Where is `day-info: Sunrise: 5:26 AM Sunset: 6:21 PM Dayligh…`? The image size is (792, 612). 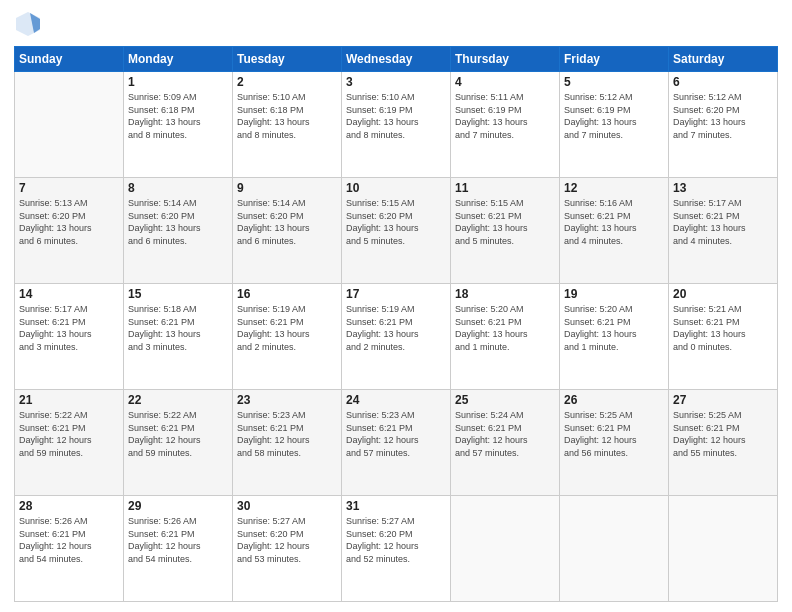
day-info: Sunrise: 5:26 AM Sunset: 6:21 PM Dayligh… is located at coordinates (178, 540).